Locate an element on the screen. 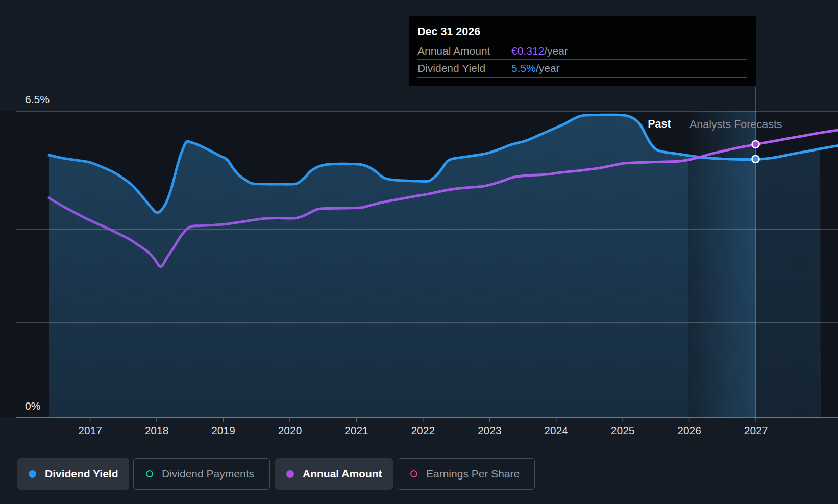  svg-text: 6.5% is located at coordinates (37, 99).